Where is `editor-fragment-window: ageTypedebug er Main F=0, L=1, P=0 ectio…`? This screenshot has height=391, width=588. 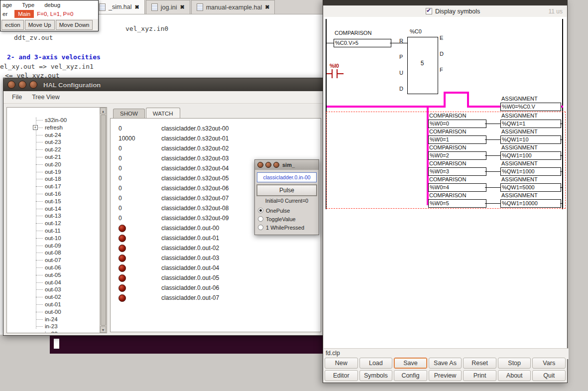
editor-fragment-window: ageTypedebug er Main F=0, L=1, P=0 ectio… is located at coordinates (49, 16).